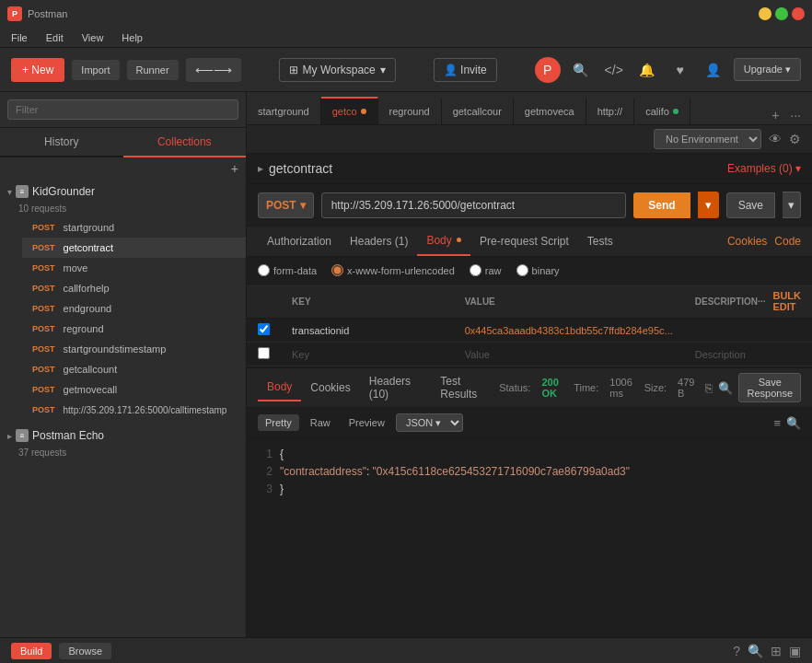 This screenshot has height=663, width=812. I want to click on sidebar-item-startground: POST startground, so click(134, 227).